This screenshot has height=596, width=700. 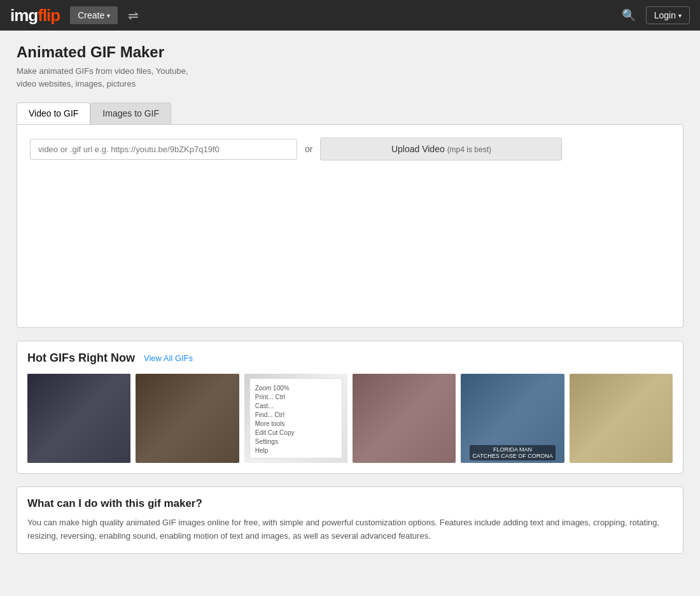 I want to click on header: imgflip Create ▾ ⇌ 🔍 Login ▾, so click(x=350, y=15).